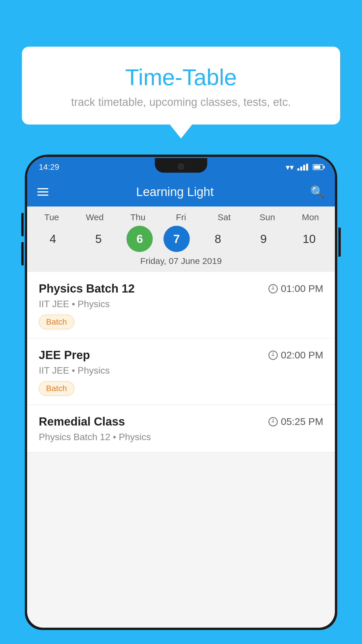 Image resolution: width=362 pixels, height=644 pixels. I want to click on day-name-thu: Thu, so click(138, 217).